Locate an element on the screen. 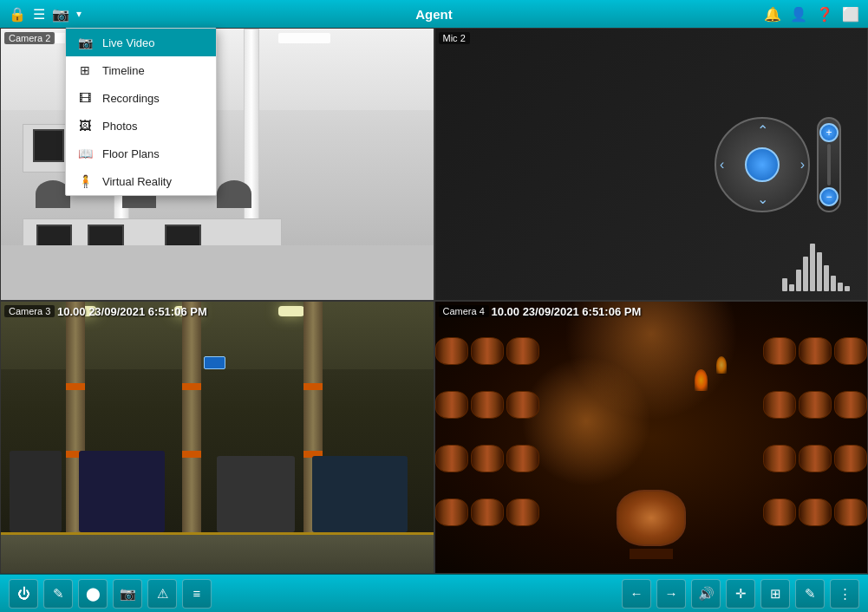 This screenshot has height=612, width=868. ptz-disc: ⌃ ⌄ ‹ › is located at coordinates (762, 165).